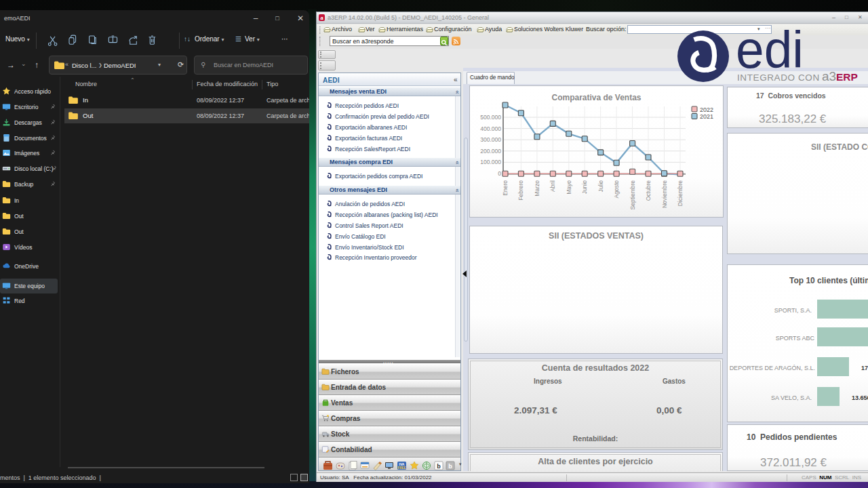  I want to click on svg-text: 2022, so click(707, 110).